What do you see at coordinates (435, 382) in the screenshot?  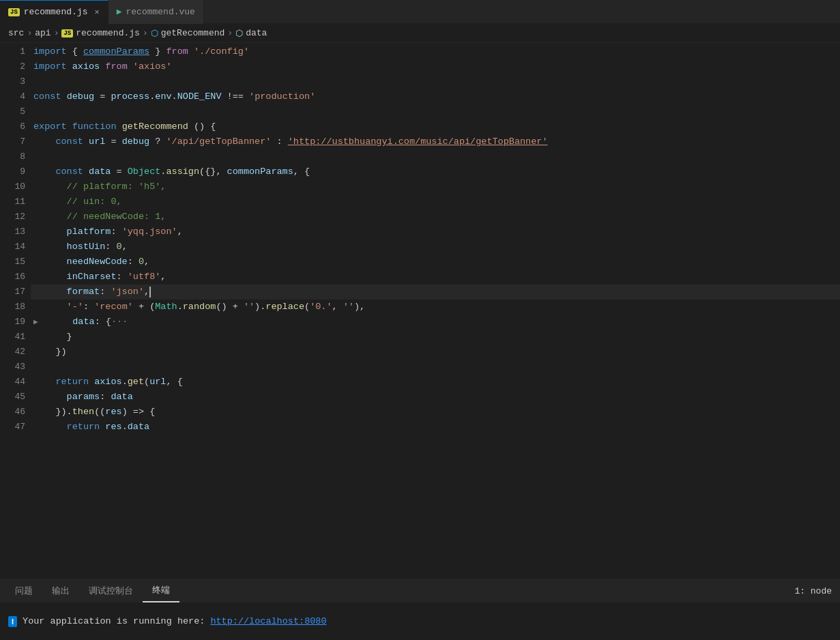 I see `code-line-44: return axios.get(url, {` at bounding box center [435, 382].